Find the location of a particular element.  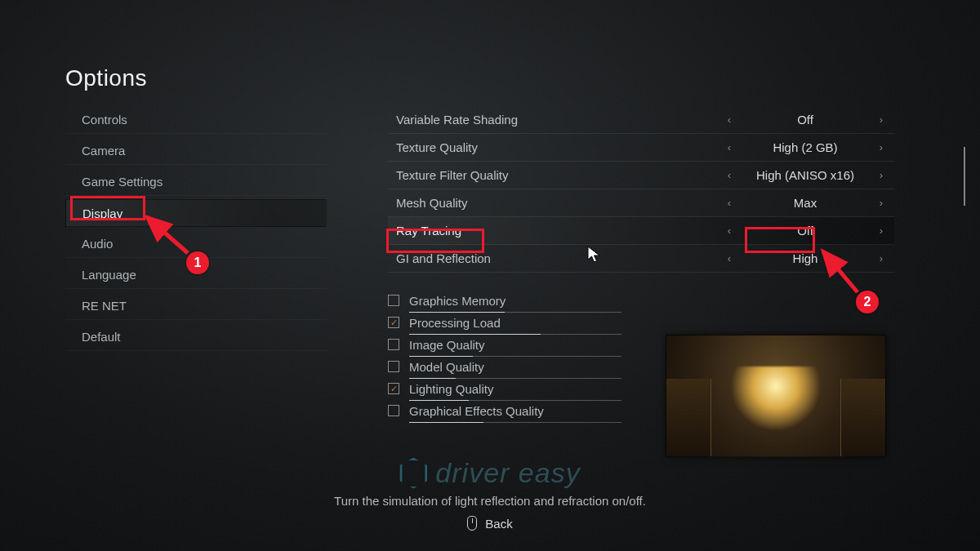

toggle-label: Model Quality is located at coordinates (447, 367).